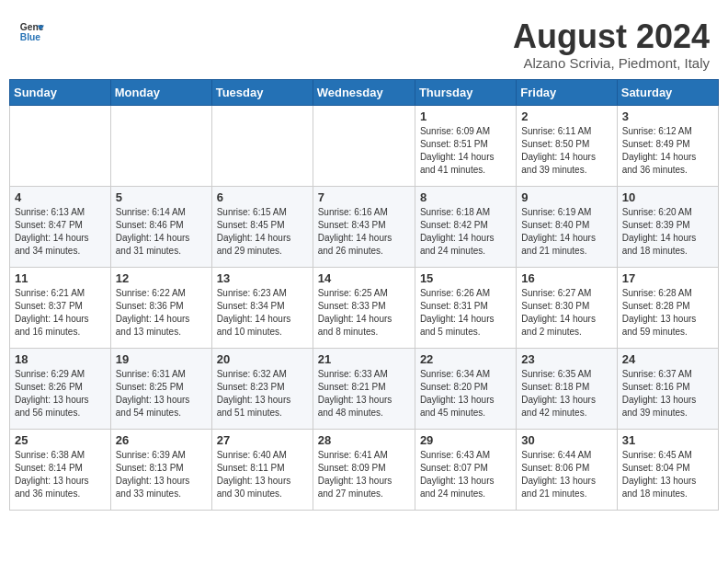  Describe the element at coordinates (61, 278) in the screenshot. I see `day-number: 11` at that location.